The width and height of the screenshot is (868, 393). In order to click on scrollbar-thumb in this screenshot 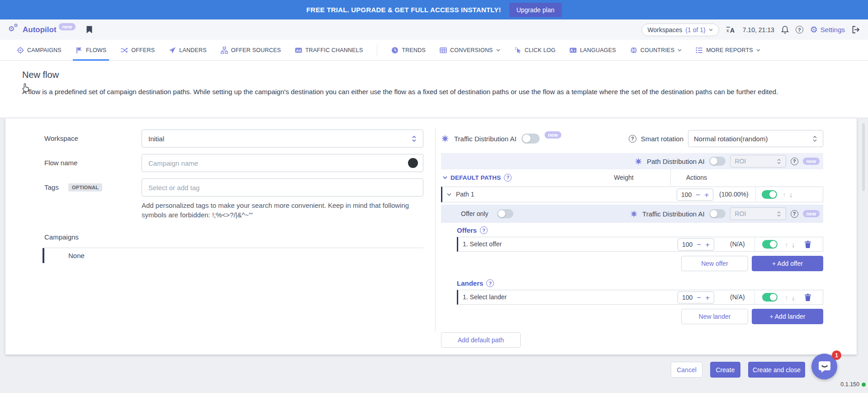, I will do `click(863, 157)`.